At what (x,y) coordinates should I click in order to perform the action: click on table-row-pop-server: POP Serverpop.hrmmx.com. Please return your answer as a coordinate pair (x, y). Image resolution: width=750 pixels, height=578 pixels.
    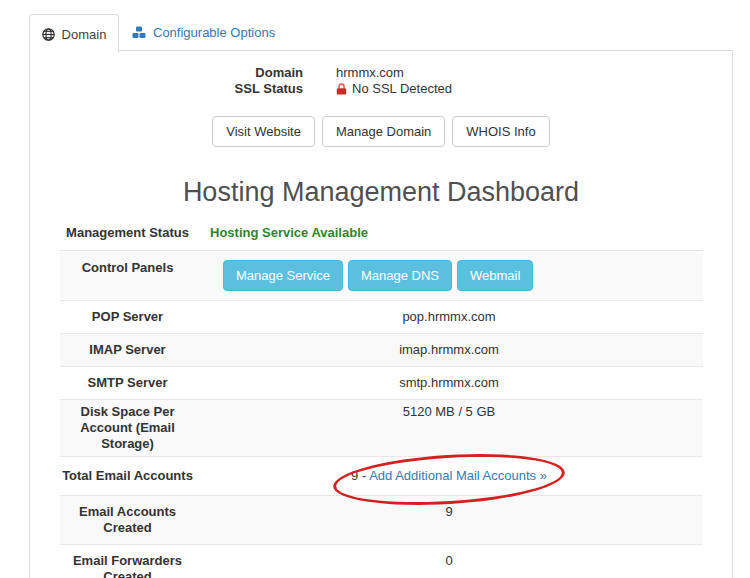
    Looking at the image, I should click on (382, 316).